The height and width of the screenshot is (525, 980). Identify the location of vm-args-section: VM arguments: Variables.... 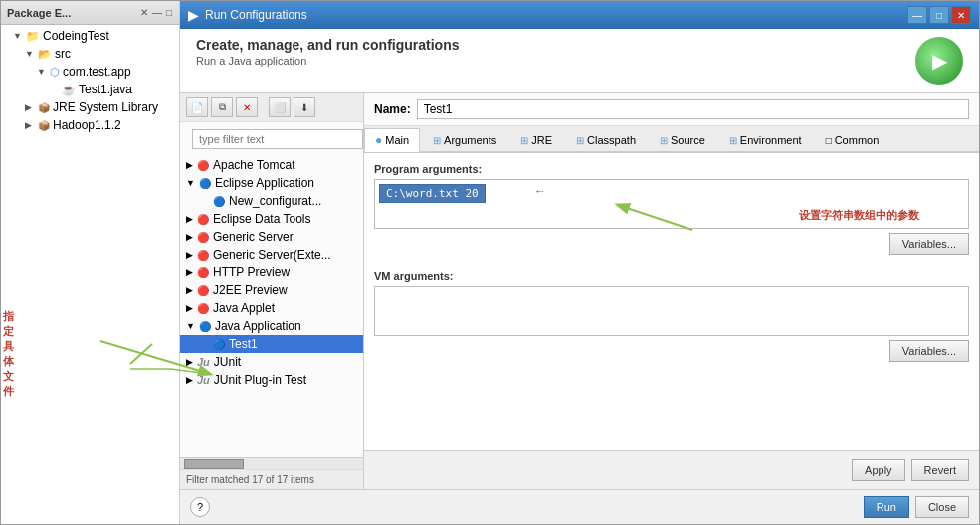
(672, 316).